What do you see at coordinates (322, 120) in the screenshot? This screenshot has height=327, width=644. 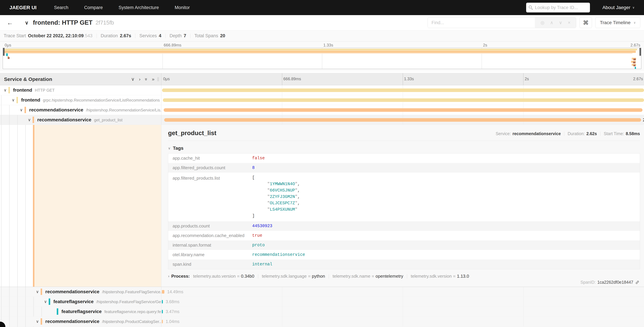 I see `span-row: ∨recommendationserviceget_product_list2.…` at bounding box center [322, 120].